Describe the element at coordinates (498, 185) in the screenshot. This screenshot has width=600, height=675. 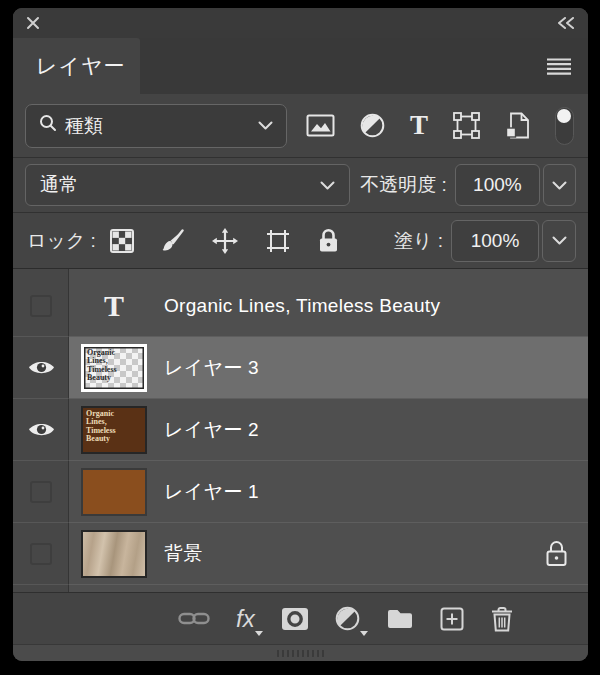
I see `opacity-value: 100%` at that location.